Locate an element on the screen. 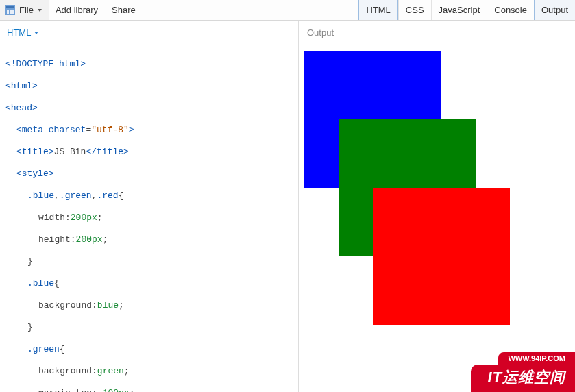  file-label: File is located at coordinates (26, 10).